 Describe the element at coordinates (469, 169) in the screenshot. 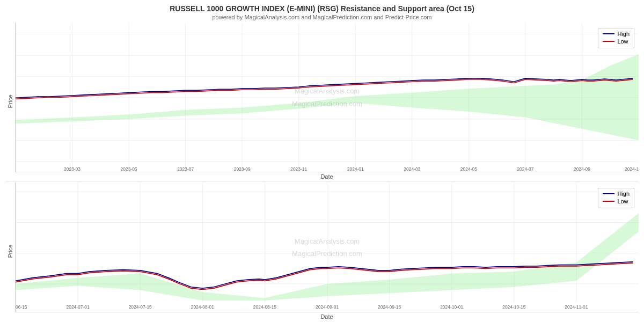

I see `svg-text: 2024-05` at that location.